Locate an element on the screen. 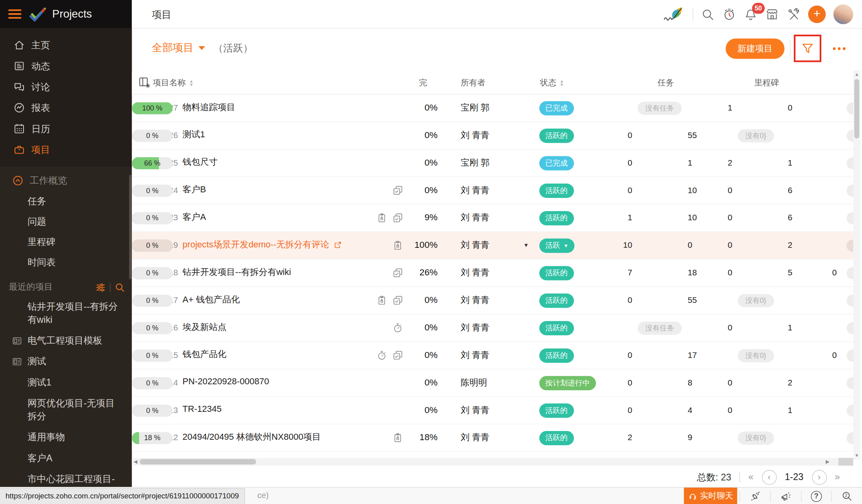  more-options-button is located at coordinates (839, 49).